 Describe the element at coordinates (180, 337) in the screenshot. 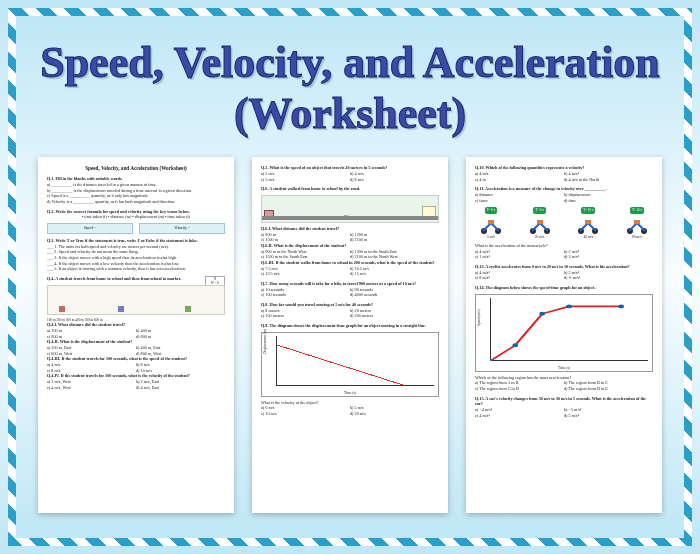

I see `q4i-d: d) 800 m` at that location.